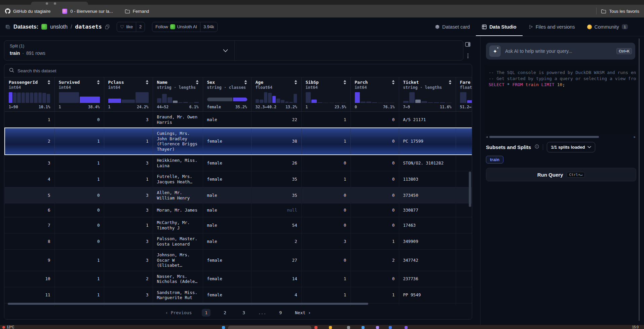 The image size is (644, 329). I want to click on copy-icon, so click(107, 27).